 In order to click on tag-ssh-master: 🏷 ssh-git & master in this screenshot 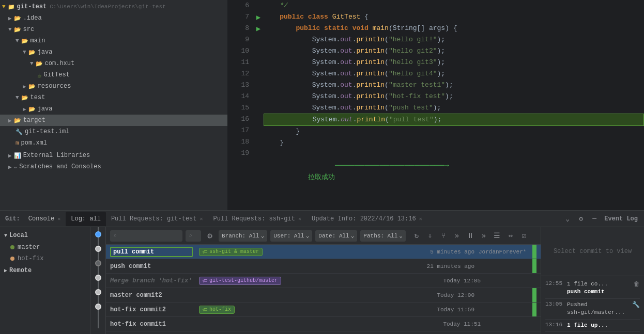, I will do `click(231, 252)`.